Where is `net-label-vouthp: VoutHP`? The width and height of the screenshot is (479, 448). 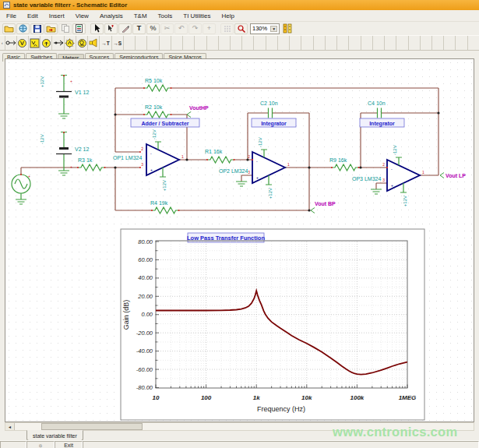 net-label-vouthp: VoutHP is located at coordinates (198, 111).